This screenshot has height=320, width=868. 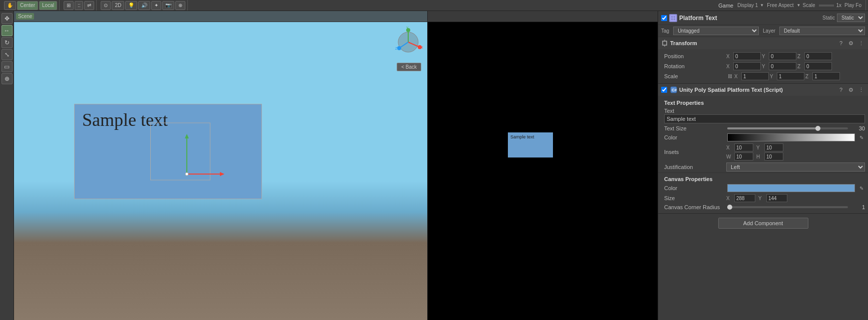 What do you see at coordinates (7, 19) in the screenshot?
I see `move-tool-btn: ✥` at bounding box center [7, 19].